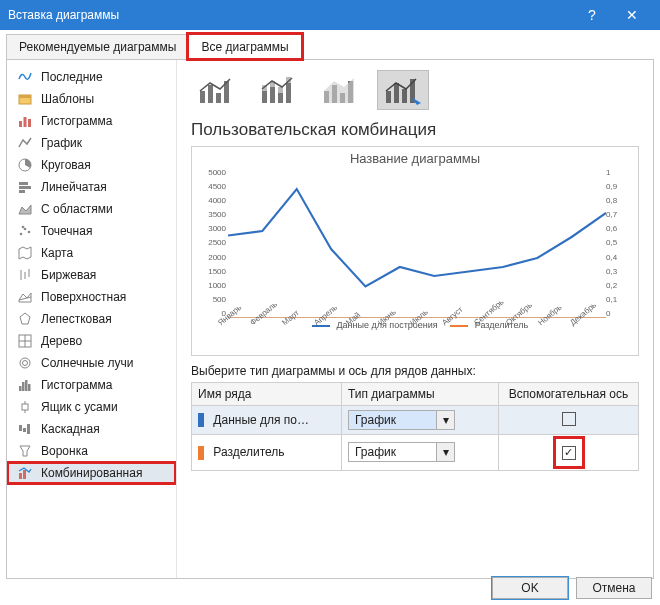 The height and width of the screenshot is (605, 660). I want to click on sidebar-item-label: Линейчатая, so click(74, 187).